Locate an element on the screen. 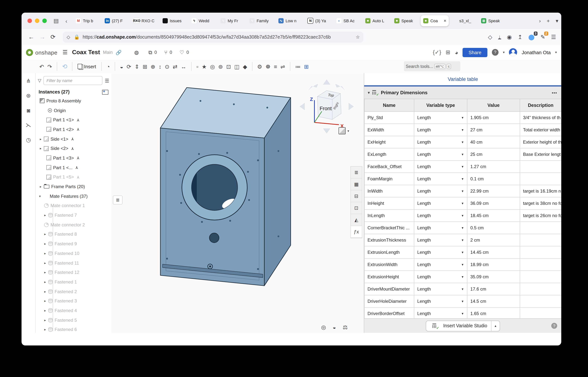 Image resolution: width=588 pixels, height=377 pixels. history-icon: ◷ is located at coordinates (28, 140).